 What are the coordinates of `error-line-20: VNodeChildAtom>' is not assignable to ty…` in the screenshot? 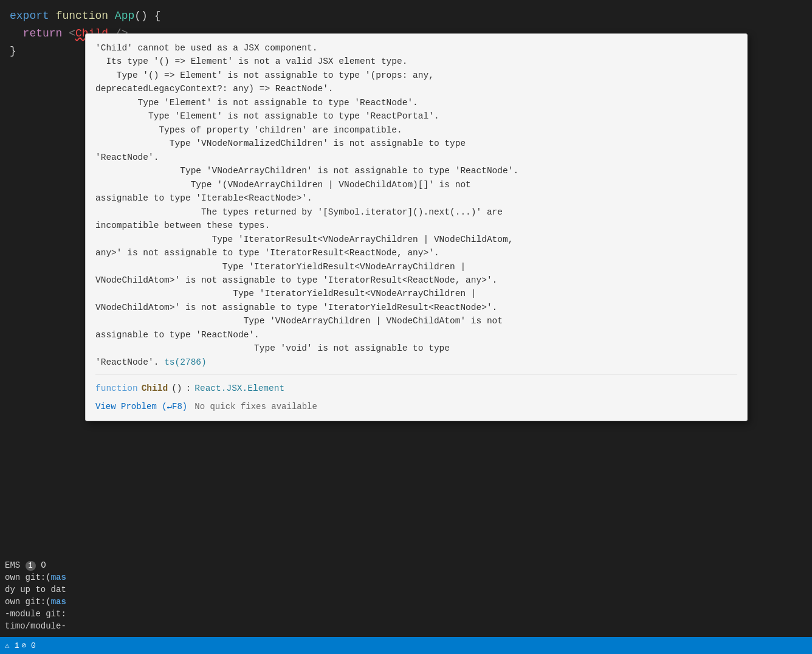 It's located at (416, 308).